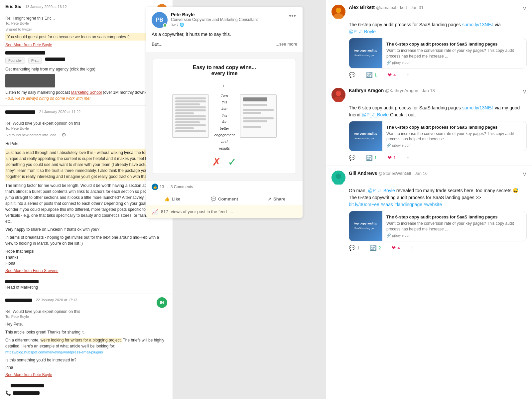 This screenshot has width=532, height=399. Describe the element at coordinates (13, 7) in the screenshot. I see `email-sender-1: Eric Siu` at that location.